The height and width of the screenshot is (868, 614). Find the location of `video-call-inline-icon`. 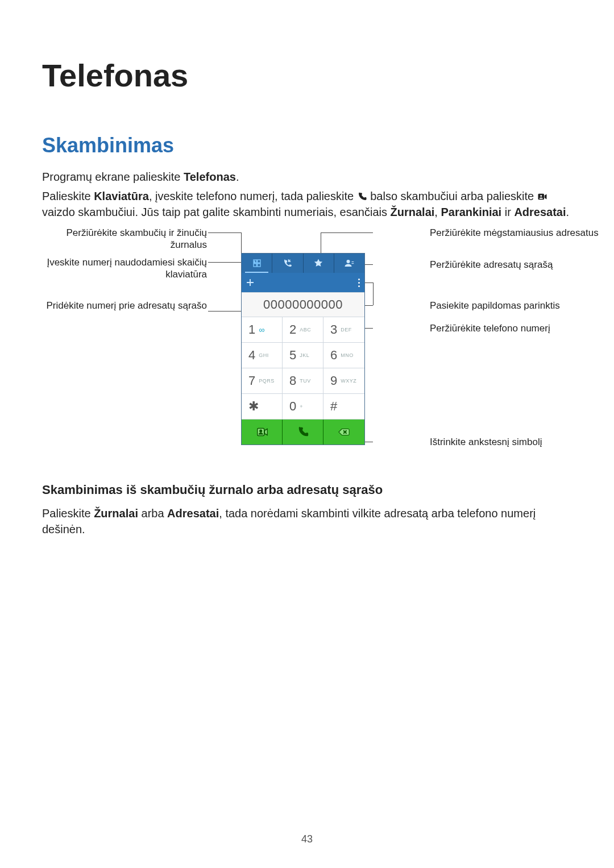

video-call-inline-icon is located at coordinates (542, 195).